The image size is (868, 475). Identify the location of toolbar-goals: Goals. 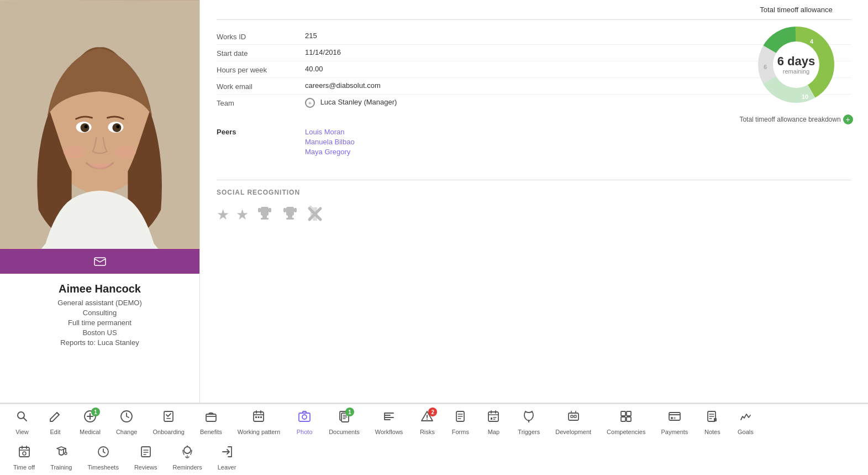
(745, 422).